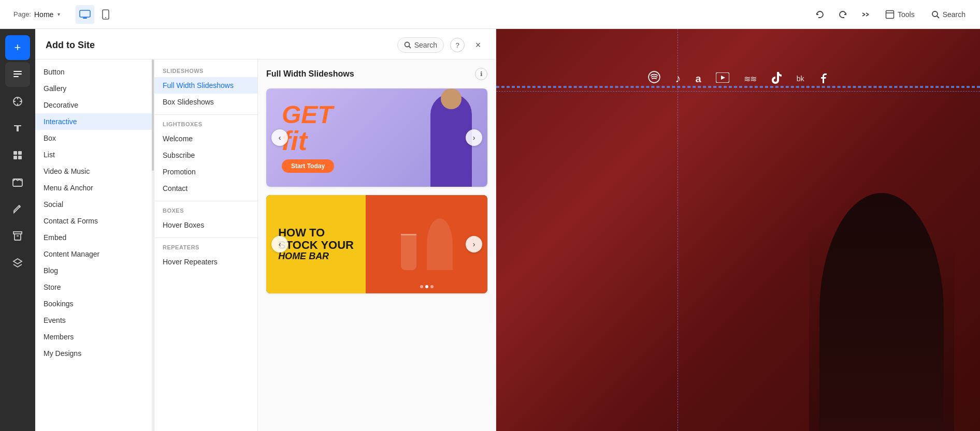 This screenshot has width=980, height=431. Describe the element at coordinates (206, 262) in the screenshot. I see `subcategory-hover-repeaters: Hover Repeaters` at that location.